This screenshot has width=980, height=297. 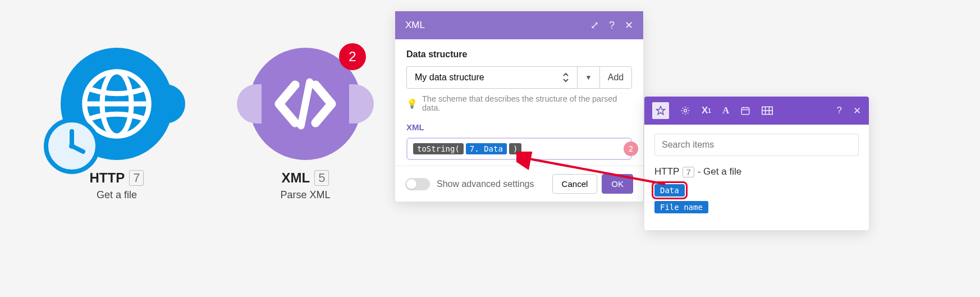 What do you see at coordinates (757, 145) in the screenshot?
I see `search-input` at bounding box center [757, 145].